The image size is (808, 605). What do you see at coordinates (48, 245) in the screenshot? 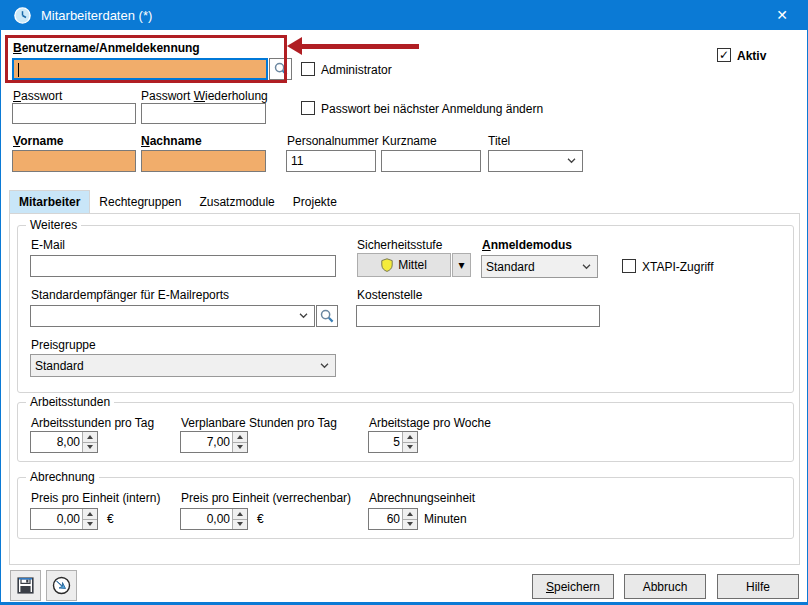
I see `email-label: E-Mail` at bounding box center [48, 245].